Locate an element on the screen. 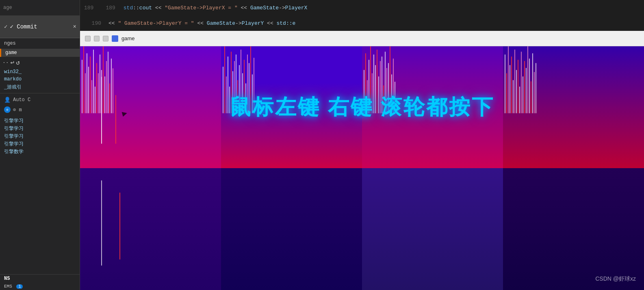 The height and width of the screenshot is (290, 644). commit-tab: ✓ ✓ Commit × is located at coordinates (40, 27).